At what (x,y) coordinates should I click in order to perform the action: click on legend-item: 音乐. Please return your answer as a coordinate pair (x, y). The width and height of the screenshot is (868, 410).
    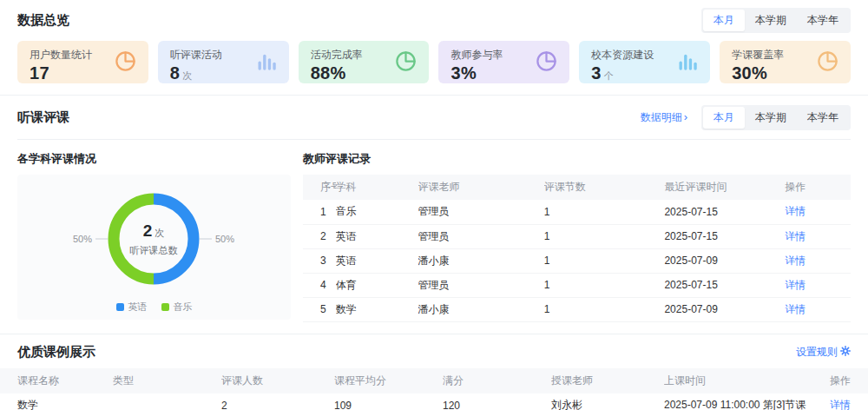
    Looking at the image, I should click on (177, 308).